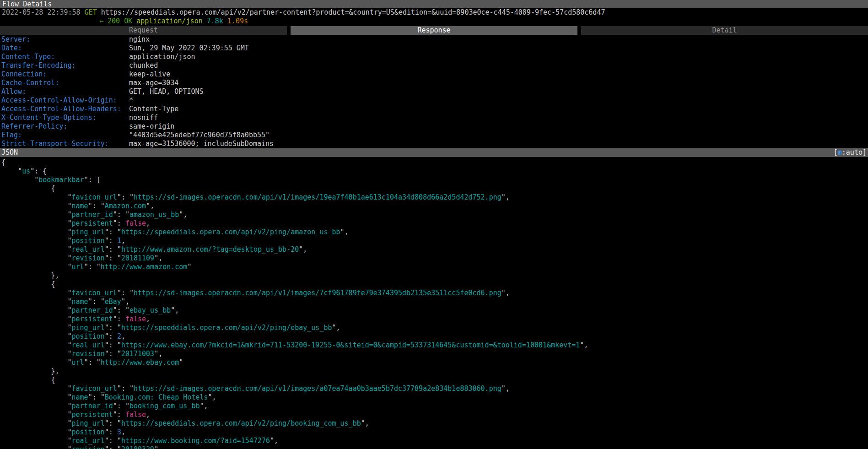  What do you see at coordinates (131, 101) in the screenshot?
I see `header-value: *` at bounding box center [131, 101].